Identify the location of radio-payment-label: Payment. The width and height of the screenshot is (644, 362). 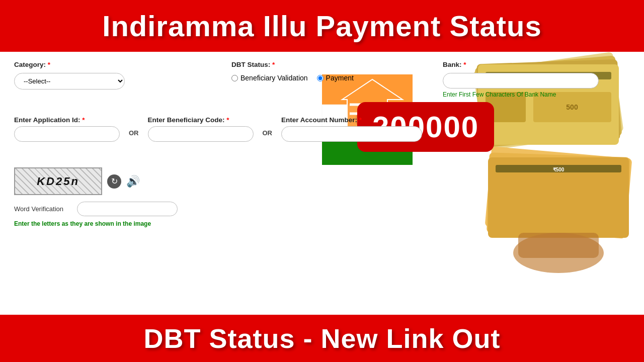
(335, 78).